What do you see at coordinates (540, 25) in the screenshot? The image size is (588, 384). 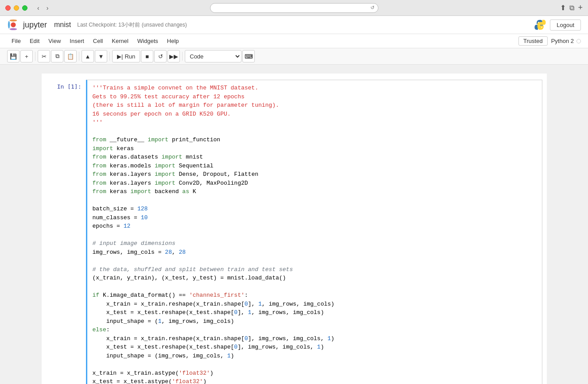 I see `python-logo-icon` at bounding box center [540, 25].